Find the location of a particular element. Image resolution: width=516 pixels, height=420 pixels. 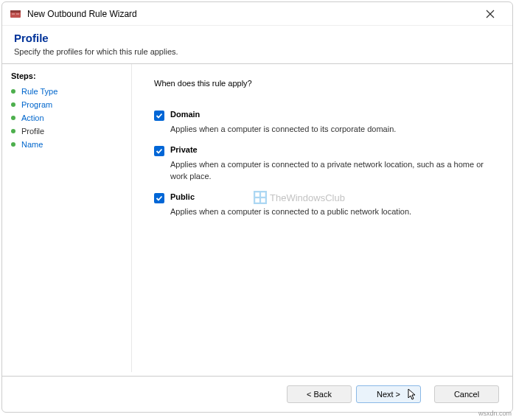

step-action: Action is located at coordinates (66, 118).